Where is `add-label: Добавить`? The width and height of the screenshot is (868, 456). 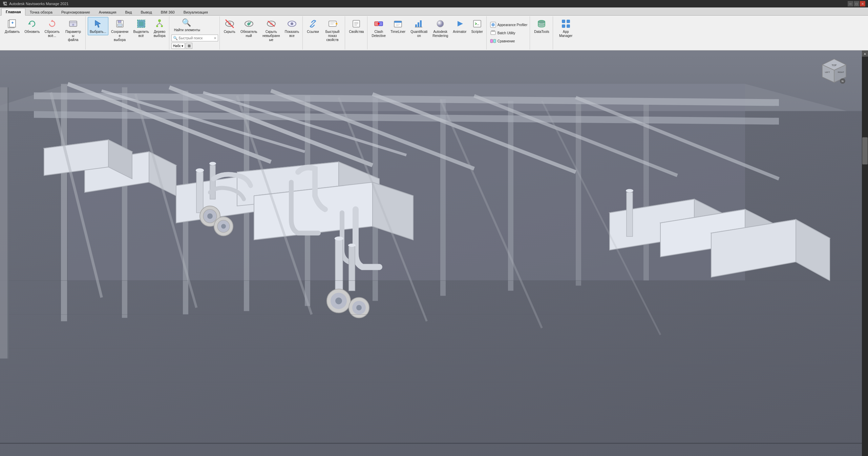 add-label: Добавить is located at coordinates (12, 32).